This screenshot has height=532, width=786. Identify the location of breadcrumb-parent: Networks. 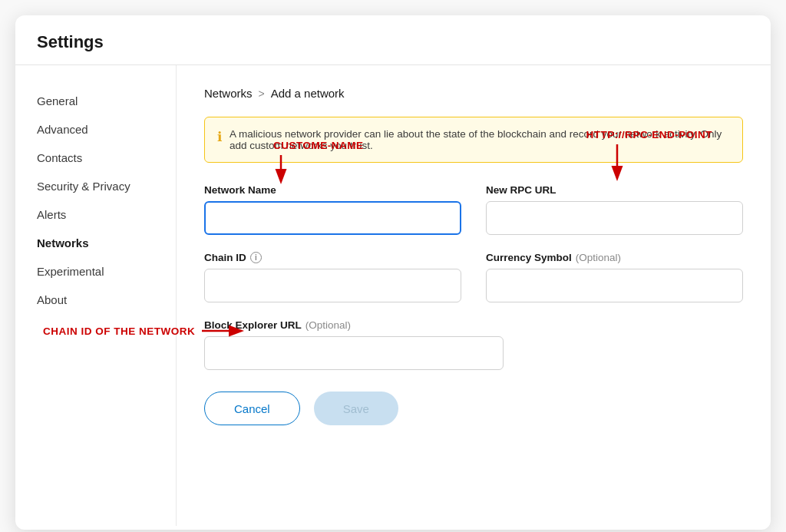
(229, 94).